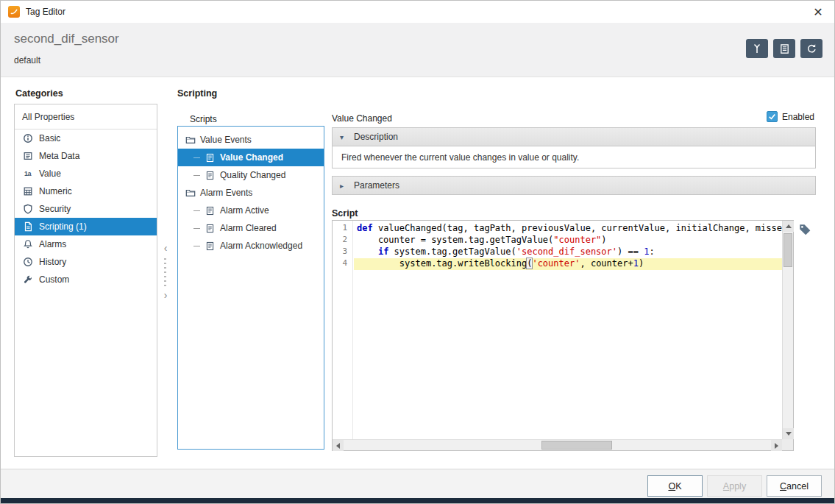 Image resolution: width=835 pixels, height=504 pixels. What do you see at coordinates (28, 227) in the screenshot?
I see `scripting-icon` at bounding box center [28, 227].